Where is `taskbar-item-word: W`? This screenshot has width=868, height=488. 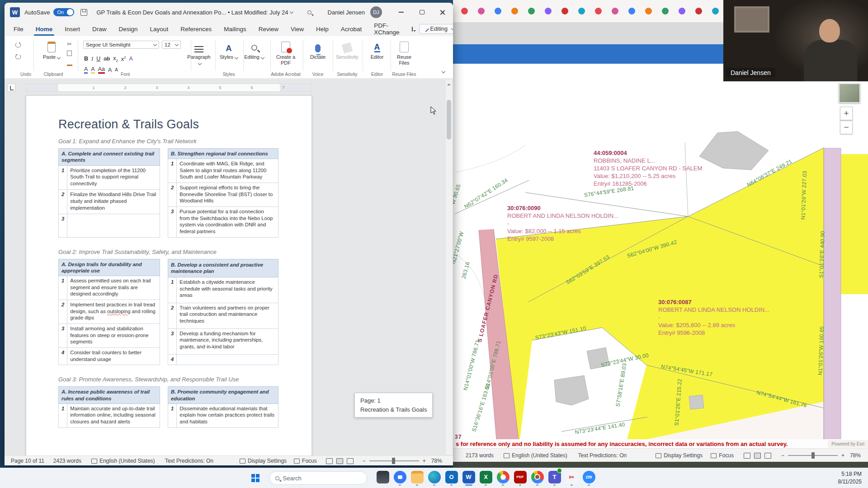 taskbar-item-word: W is located at coordinates (469, 478).